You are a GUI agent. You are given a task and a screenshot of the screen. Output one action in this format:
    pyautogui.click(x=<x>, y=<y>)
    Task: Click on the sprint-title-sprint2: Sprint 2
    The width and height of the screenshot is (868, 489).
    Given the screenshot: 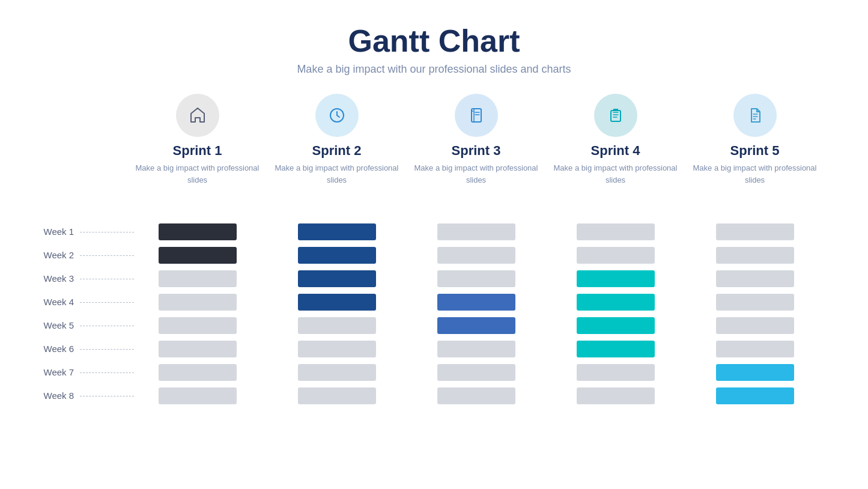 What is the action you would take?
    pyautogui.click(x=337, y=151)
    